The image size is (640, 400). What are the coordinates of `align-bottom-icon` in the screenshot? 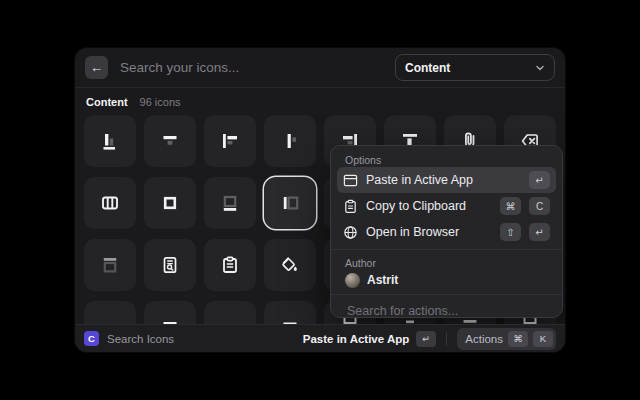 It's located at (110, 141).